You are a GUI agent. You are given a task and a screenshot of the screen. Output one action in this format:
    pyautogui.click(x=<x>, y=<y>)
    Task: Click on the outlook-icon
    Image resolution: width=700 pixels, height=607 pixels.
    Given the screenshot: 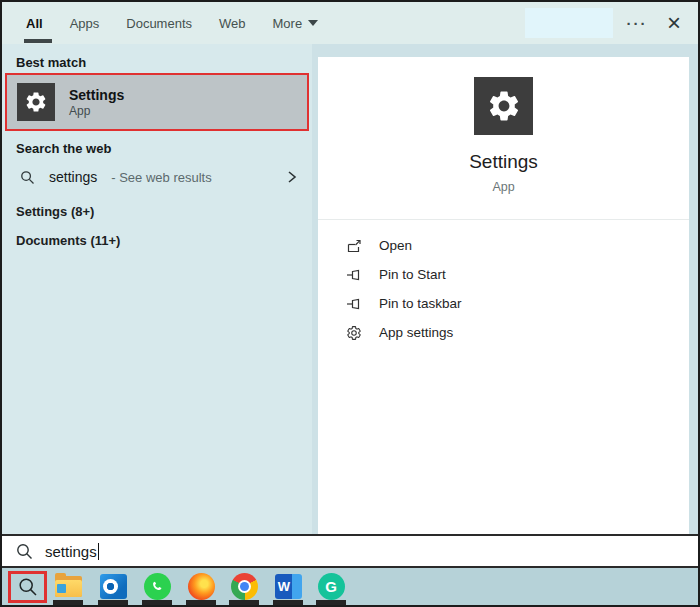 What is the action you would take?
    pyautogui.click(x=114, y=586)
    